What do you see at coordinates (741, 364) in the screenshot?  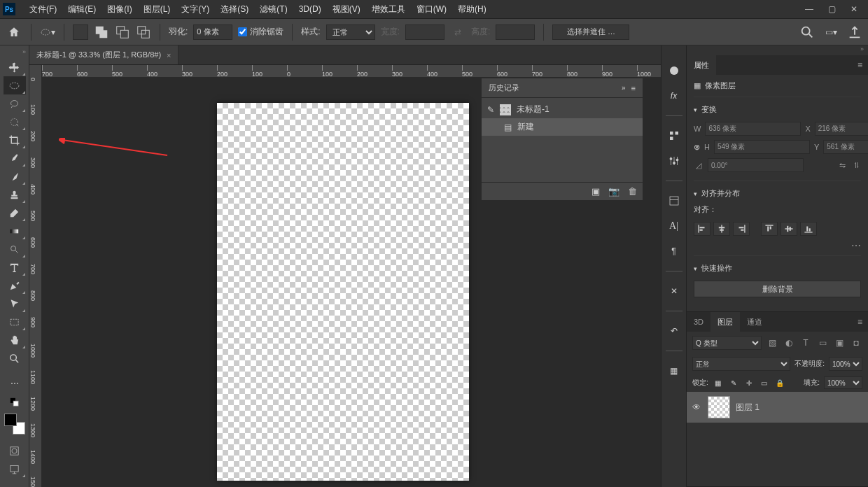 I see `blend-mode-select: 正常` at bounding box center [741, 364].